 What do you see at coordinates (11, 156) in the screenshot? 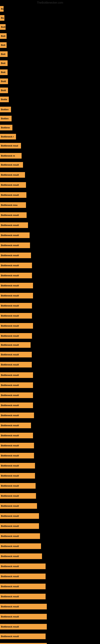
I see `bar-label: Bottleneck re` at bounding box center [11, 156].